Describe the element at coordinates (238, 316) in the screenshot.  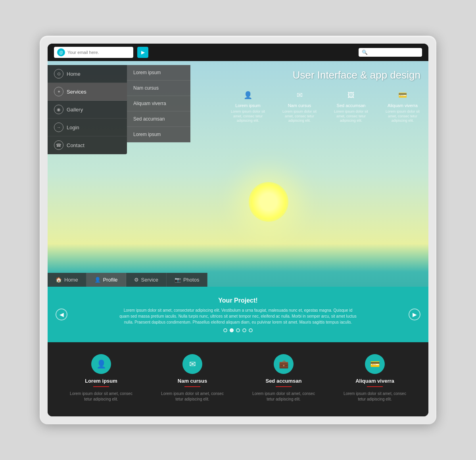
I see `project-text: Lorem ipsum dolor sit amet, consectetur …` at that location.